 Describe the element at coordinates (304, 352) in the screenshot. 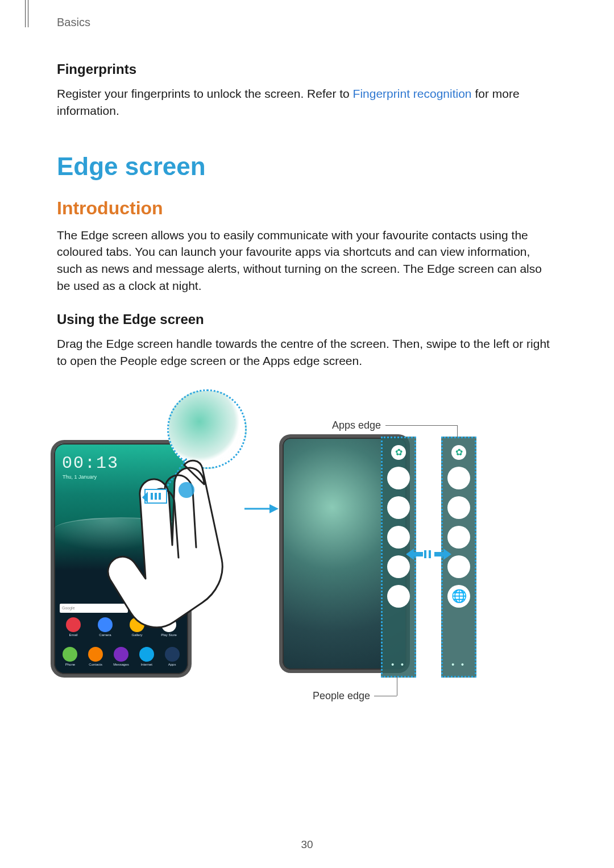

I see `using-edge-text: Drag the Edge screen handle towards the …` at that location.